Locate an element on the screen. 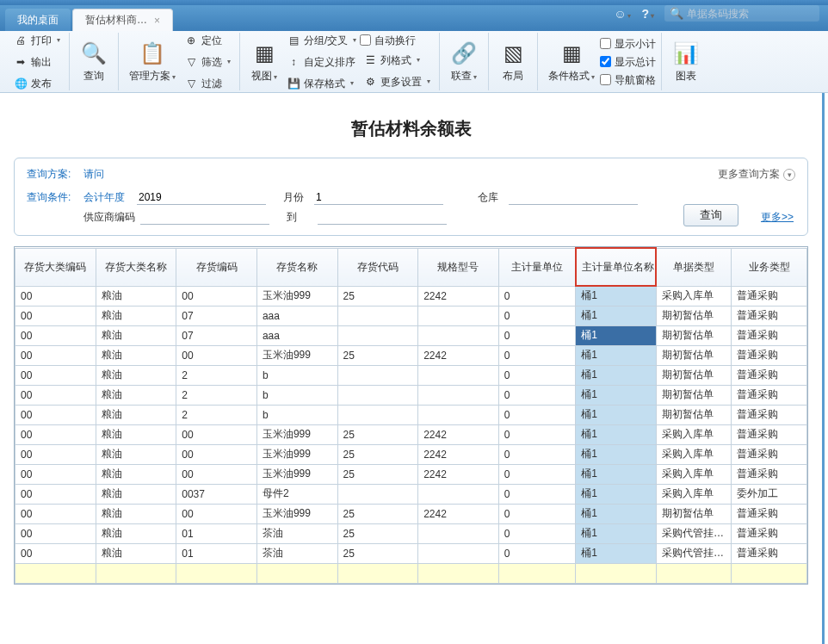 The width and height of the screenshot is (828, 644). export-button: ➡输出 is located at coordinates (37, 62).